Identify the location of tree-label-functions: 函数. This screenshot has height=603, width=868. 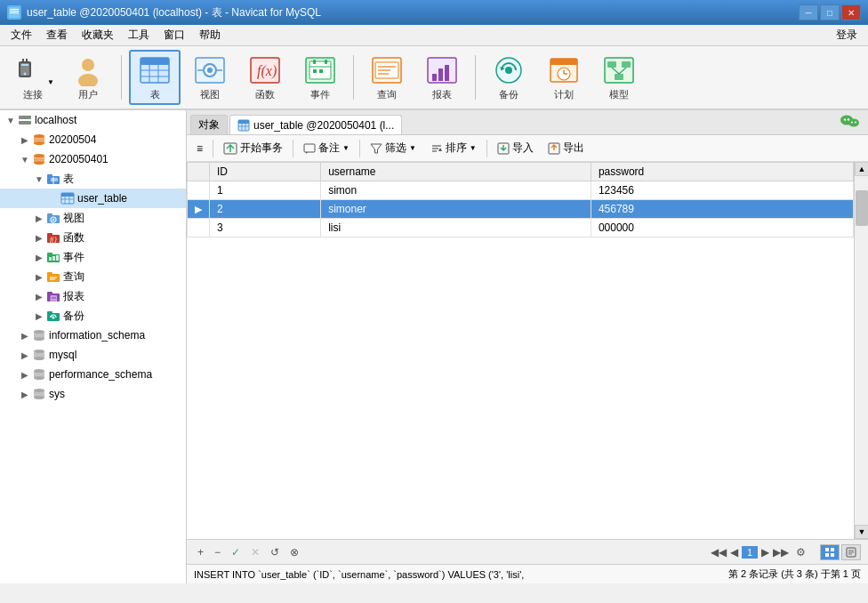
(74, 238).